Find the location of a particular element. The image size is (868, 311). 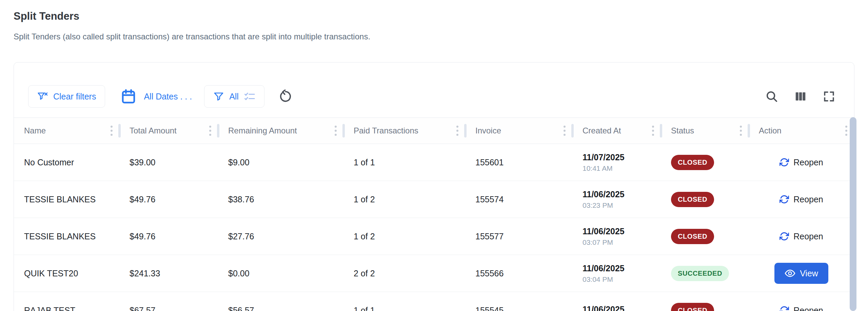

rotate-ccw-icon is located at coordinates (285, 96).